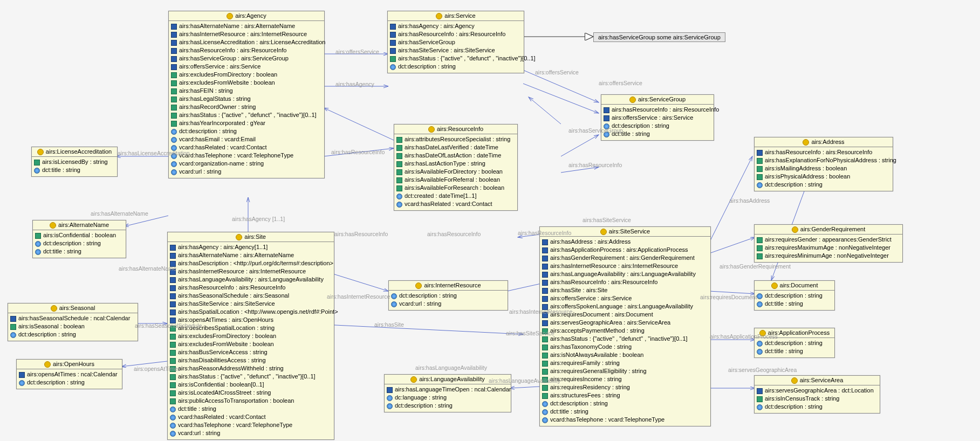 The image size is (980, 441). What do you see at coordinates (828, 256) in the screenshot?
I see `property-row: airs:requiresMinimumAge : nonNegativeInt…` at bounding box center [828, 256].